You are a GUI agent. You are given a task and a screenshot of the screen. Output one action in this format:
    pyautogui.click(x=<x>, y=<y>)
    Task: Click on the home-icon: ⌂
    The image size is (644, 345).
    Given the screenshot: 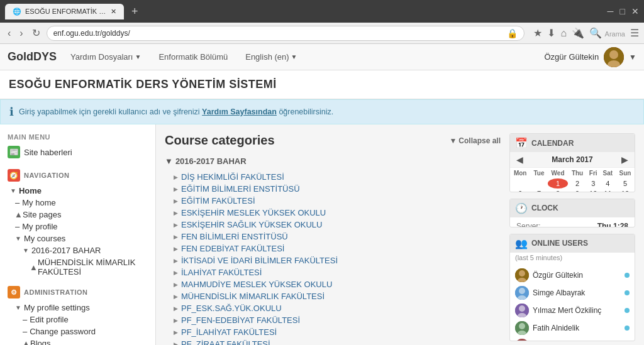 What is the action you would take?
    pyautogui.click(x=564, y=33)
    